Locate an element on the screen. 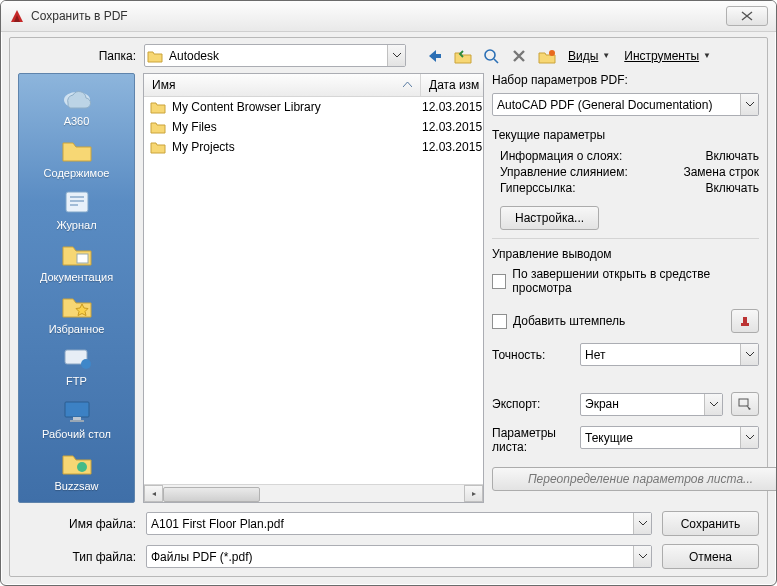 The height and width of the screenshot is (586, 777). folder-label: Папка: is located at coordinates (77, 56).